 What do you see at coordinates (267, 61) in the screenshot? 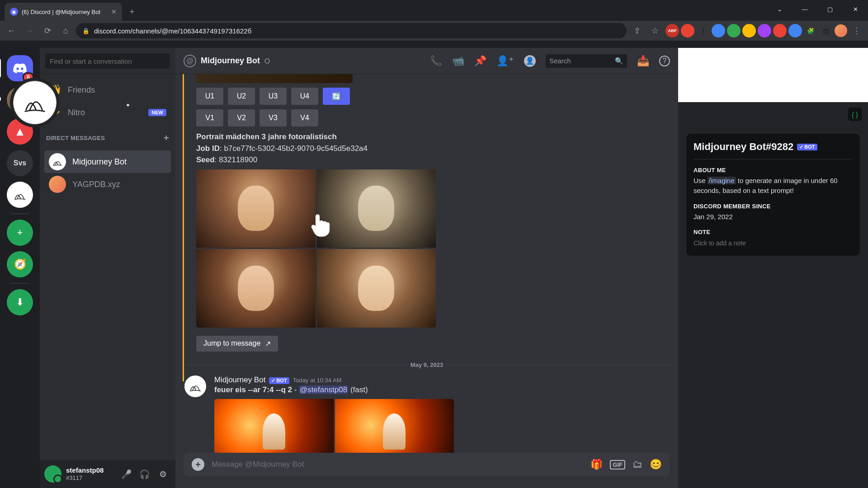
I see `status-indicator` at bounding box center [267, 61].